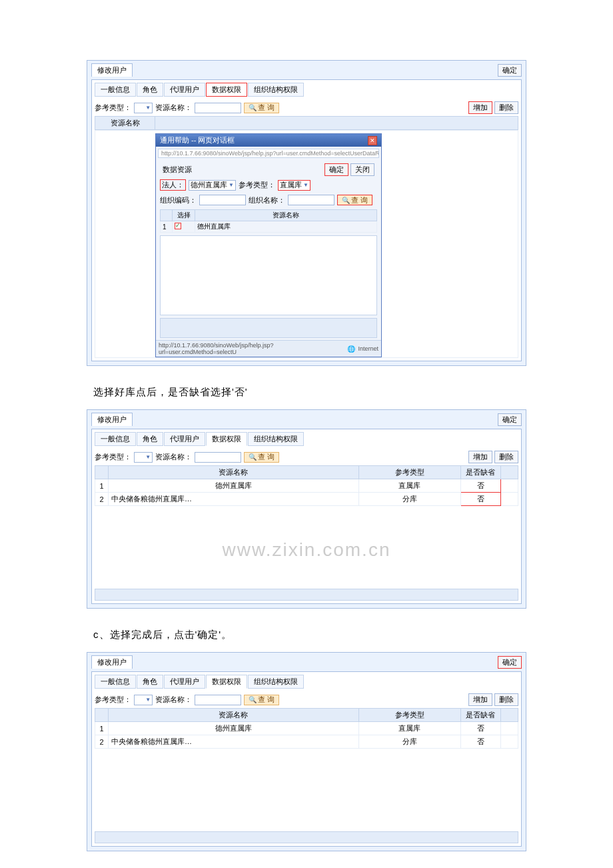 The height and width of the screenshot is (868, 613). What do you see at coordinates (177, 169) in the screenshot?
I see `data-res-label: 数据资源` at bounding box center [177, 169].